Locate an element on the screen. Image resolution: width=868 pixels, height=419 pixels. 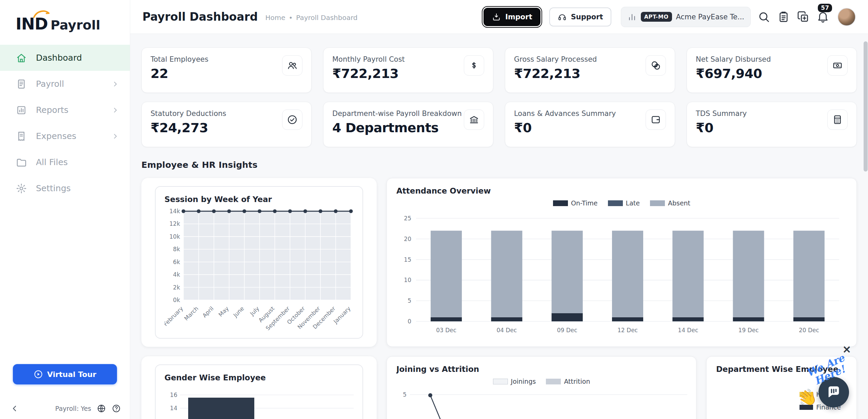
sidebar-item-label: Reports is located at coordinates (52, 110).